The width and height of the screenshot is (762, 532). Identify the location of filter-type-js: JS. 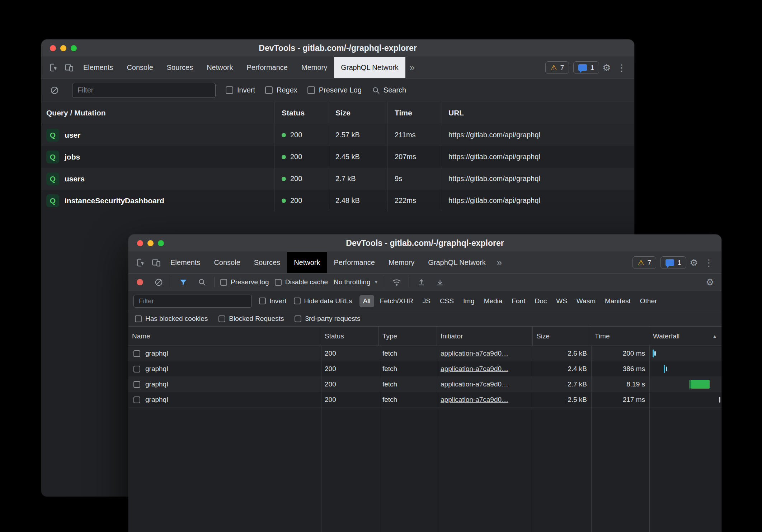
(427, 301).